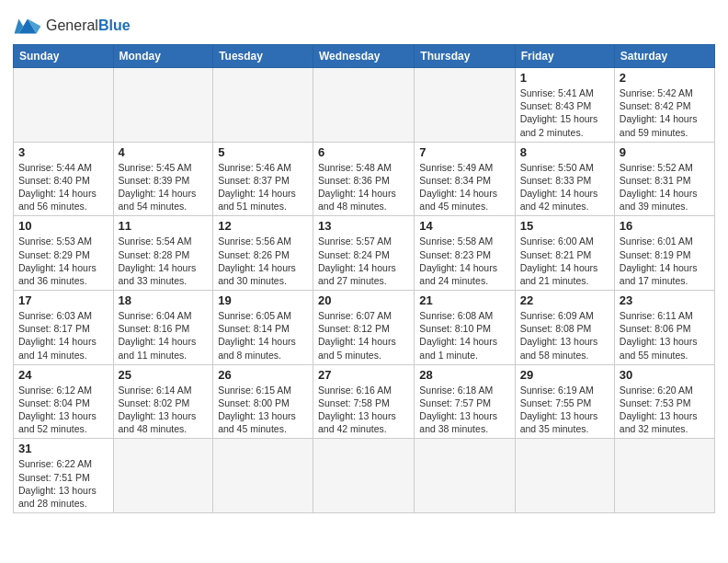  I want to click on week-row-4: 17Sunrise: 6:03 AM Sunset: 8:17 PM Dayli…, so click(364, 327).